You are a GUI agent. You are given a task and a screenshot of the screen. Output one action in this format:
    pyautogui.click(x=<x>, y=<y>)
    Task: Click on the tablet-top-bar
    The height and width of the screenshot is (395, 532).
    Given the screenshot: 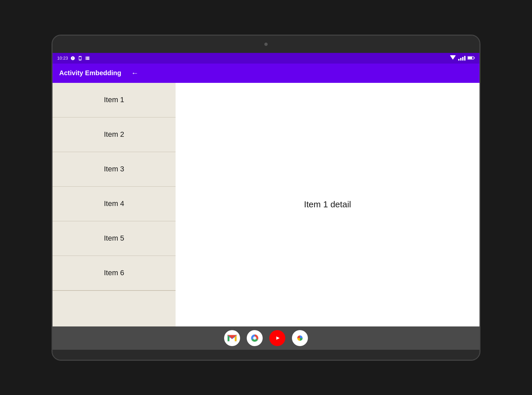 What is the action you would take?
    pyautogui.click(x=266, y=44)
    